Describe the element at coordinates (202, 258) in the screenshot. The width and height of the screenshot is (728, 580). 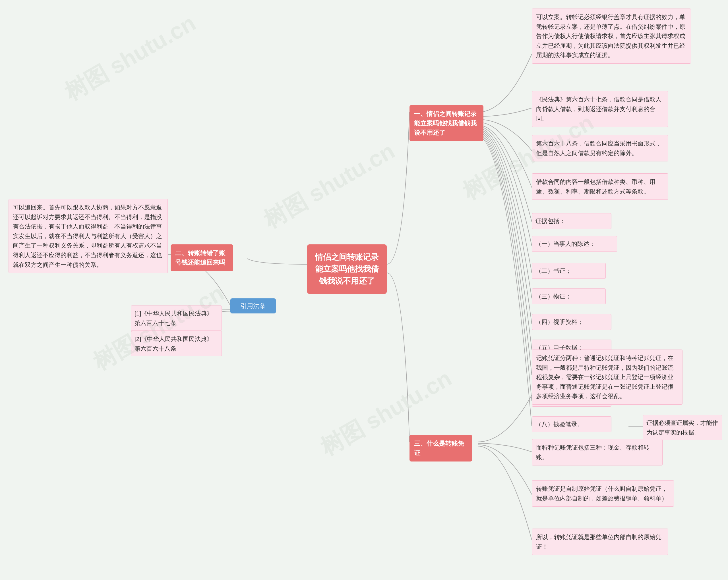
I see `branch2-node: 二、转账转错了账号钱还能追回来吗` at that location.